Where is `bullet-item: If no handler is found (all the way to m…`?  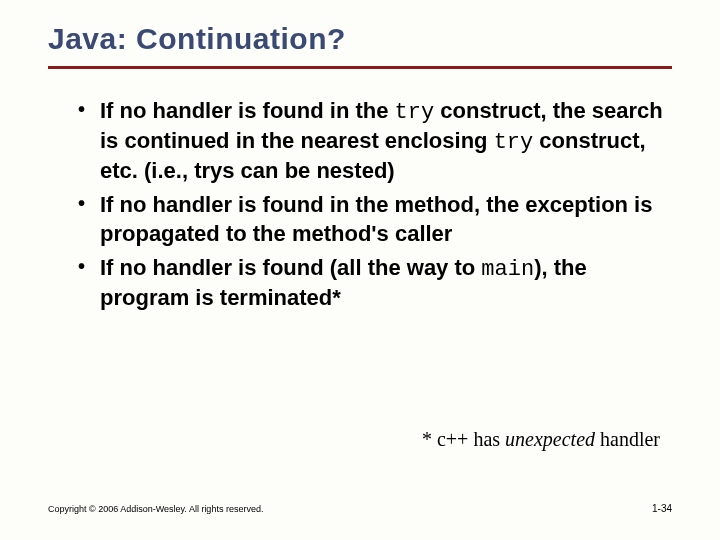
bullet-item: If no handler is found (all the way to m… is located at coordinates (375, 283).